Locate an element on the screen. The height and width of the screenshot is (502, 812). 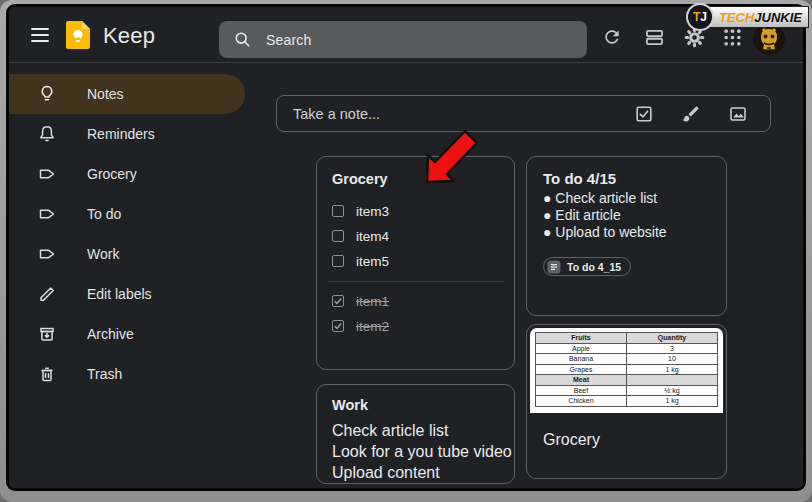
note-work: Work Check article list Look for a you t… is located at coordinates (416, 434).